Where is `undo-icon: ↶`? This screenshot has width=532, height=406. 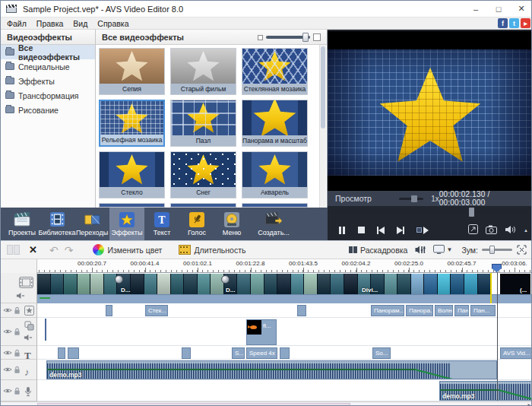
undo-icon: ↶ is located at coordinates (54, 250).